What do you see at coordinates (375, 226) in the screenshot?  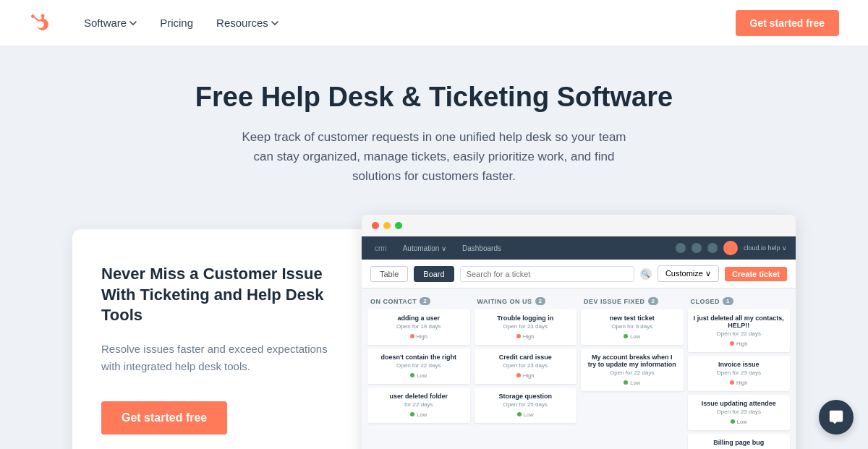 I see `window-close-dot` at bounding box center [375, 226].